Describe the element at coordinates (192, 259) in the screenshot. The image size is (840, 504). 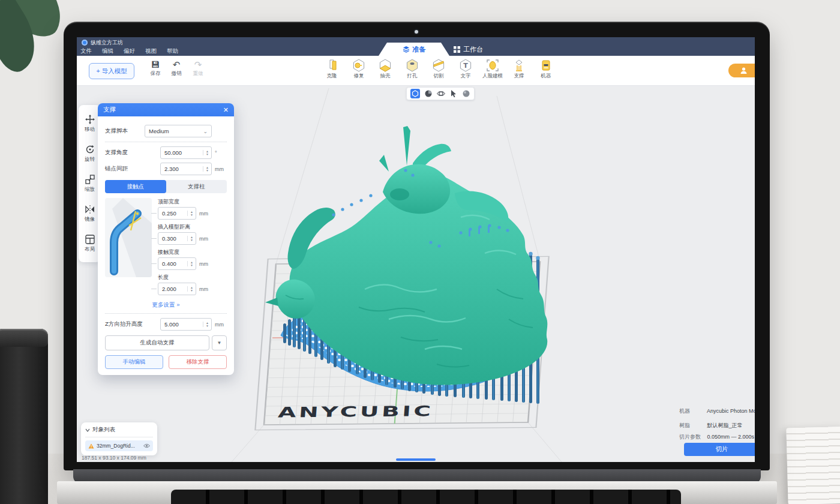
I see `field-contact-width: 接触宽度 0.400 ▲▼ mm` at that location.